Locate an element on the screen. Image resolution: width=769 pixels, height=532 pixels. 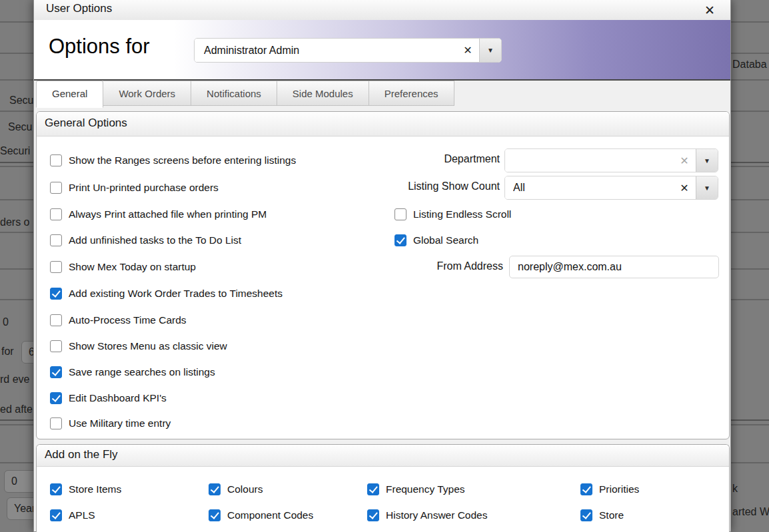
general-options-header: General Options is located at coordinates (383, 124).